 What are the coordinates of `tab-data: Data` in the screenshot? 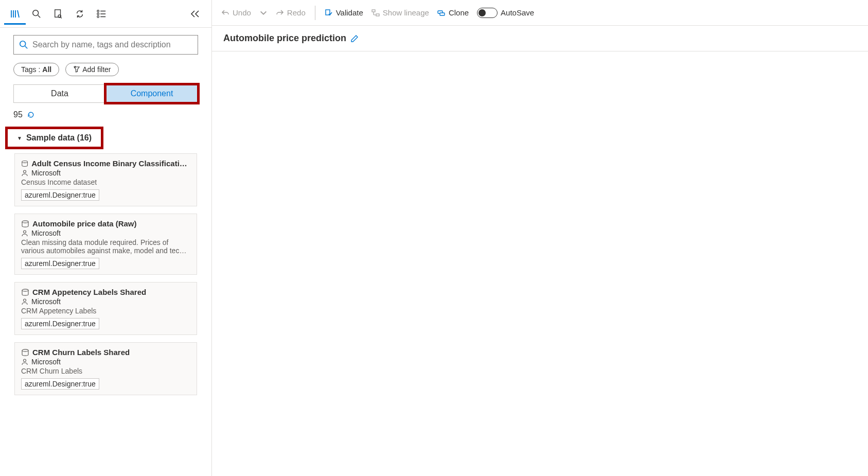 It's located at (60, 94).